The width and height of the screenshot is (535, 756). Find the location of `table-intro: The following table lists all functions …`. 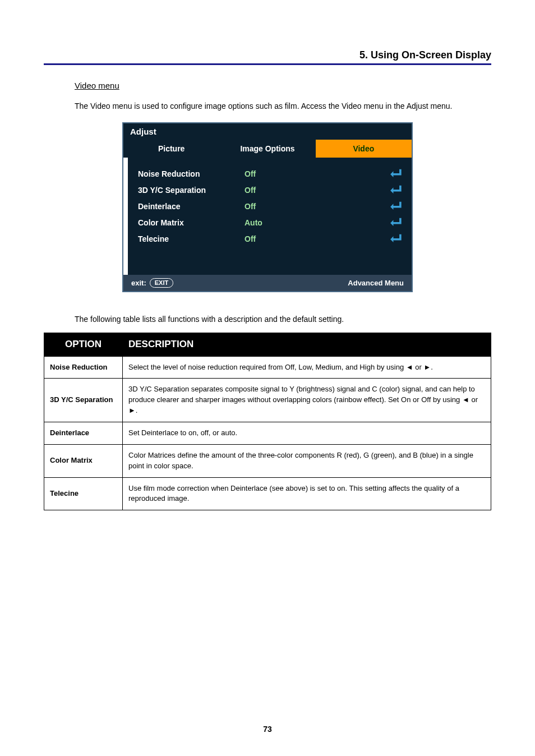

table-intro: The following table lists all functions … is located at coordinates (283, 319).